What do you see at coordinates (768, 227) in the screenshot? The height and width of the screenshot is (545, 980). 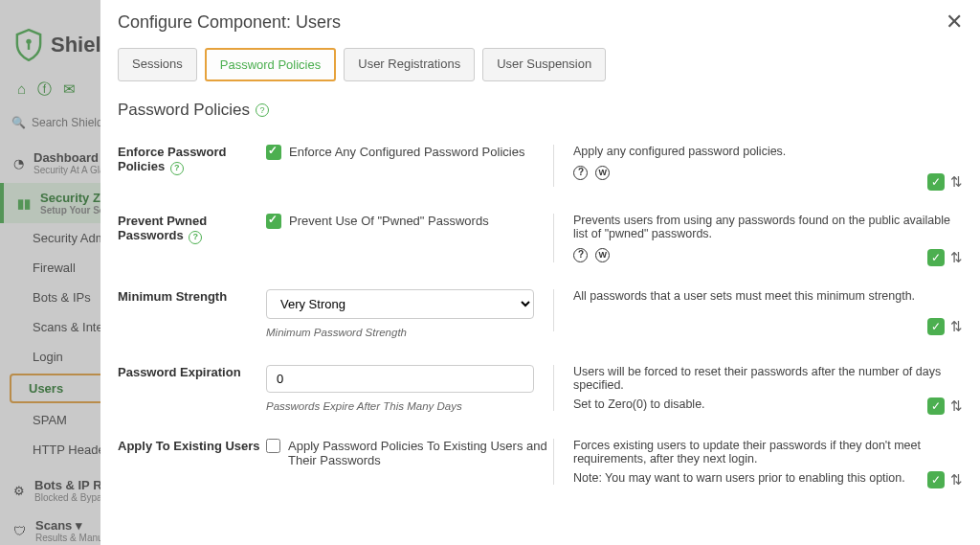 I see `pwned-desc: Prevents users from using any passwords …` at bounding box center [768, 227].